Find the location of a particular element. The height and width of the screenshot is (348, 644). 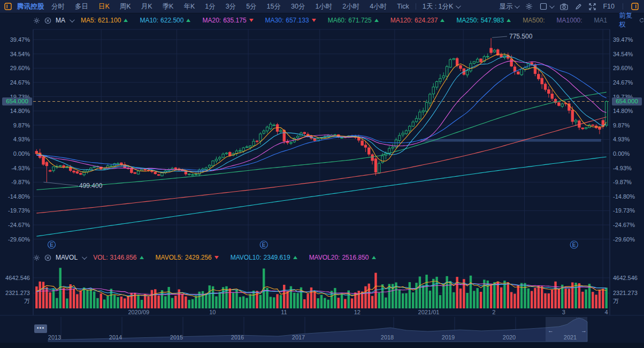

indicator-mavol10: MAVOL10:2349.619 is located at coordinates (264, 258).